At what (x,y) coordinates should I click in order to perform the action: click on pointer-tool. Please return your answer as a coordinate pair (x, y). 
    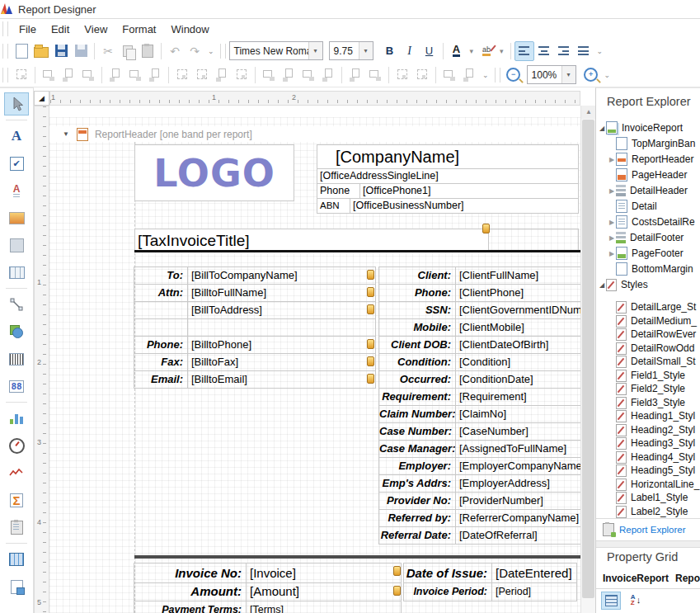
    Looking at the image, I should click on (16, 104).